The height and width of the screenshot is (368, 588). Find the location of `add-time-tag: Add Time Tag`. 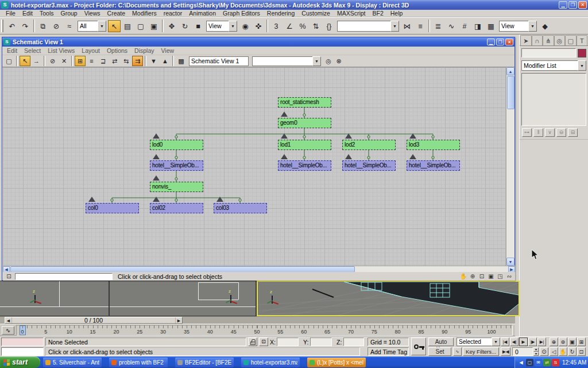

add-time-tag: Add Time Tag is located at coordinates (388, 352).